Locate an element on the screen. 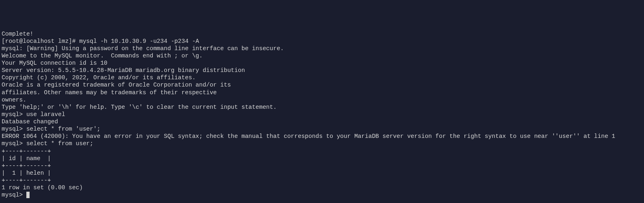  terminal-line: Database changed is located at coordinates (323, 122).